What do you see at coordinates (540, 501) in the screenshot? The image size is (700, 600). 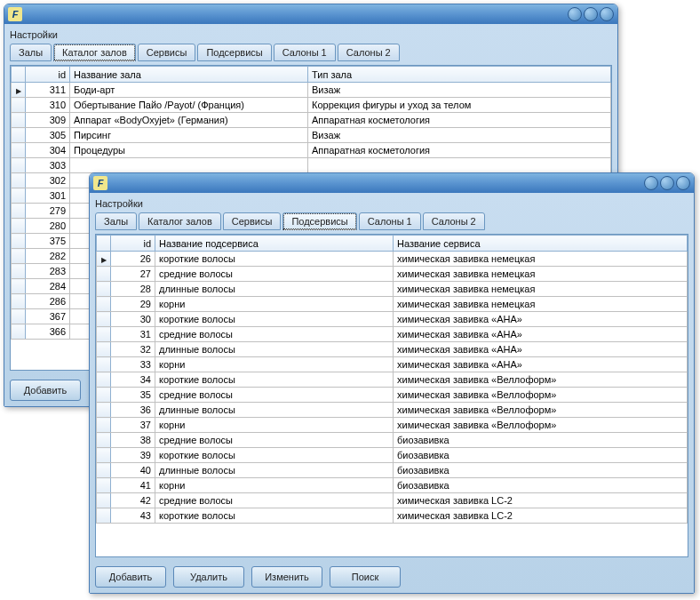 I see `cell-service: химическая завивка LC-2` at bounding box center [540, 501].